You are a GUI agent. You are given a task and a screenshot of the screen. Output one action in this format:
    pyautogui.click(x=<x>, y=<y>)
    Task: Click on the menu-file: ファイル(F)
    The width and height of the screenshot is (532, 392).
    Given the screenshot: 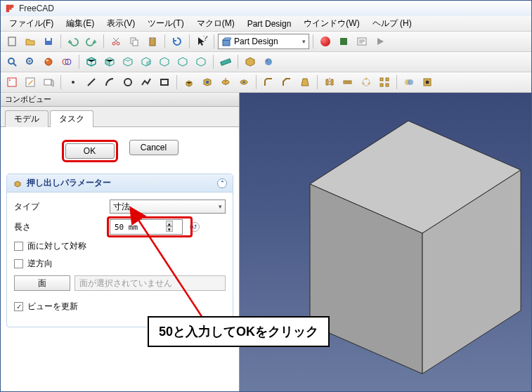 What is the action you would take?
    pyautogui.click(x=31, y=24)
    